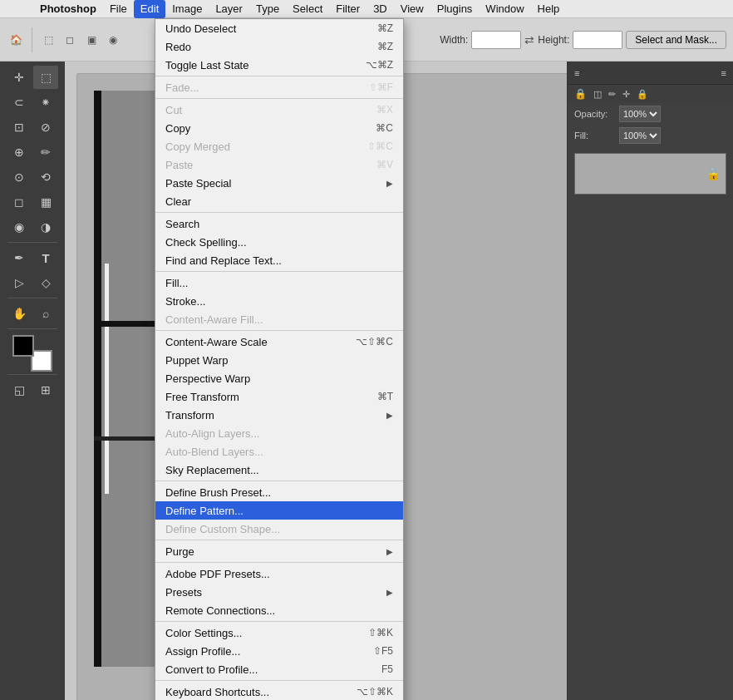  Describe the element at coordinates (185, 301) in the screenshot. I see `menu-item-label: Stroke...` at that location.